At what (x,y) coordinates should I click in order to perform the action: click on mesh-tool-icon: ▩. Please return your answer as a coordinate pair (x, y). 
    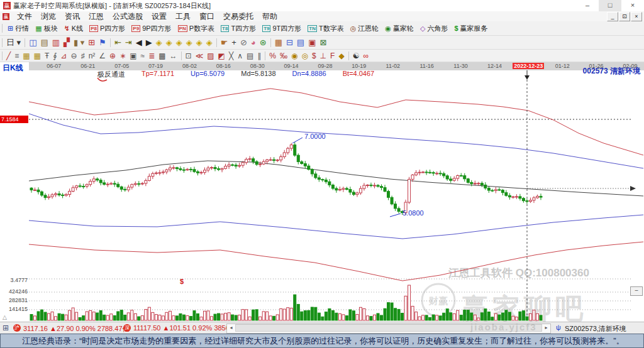
    Looking at the image, I should click on (162, 56).